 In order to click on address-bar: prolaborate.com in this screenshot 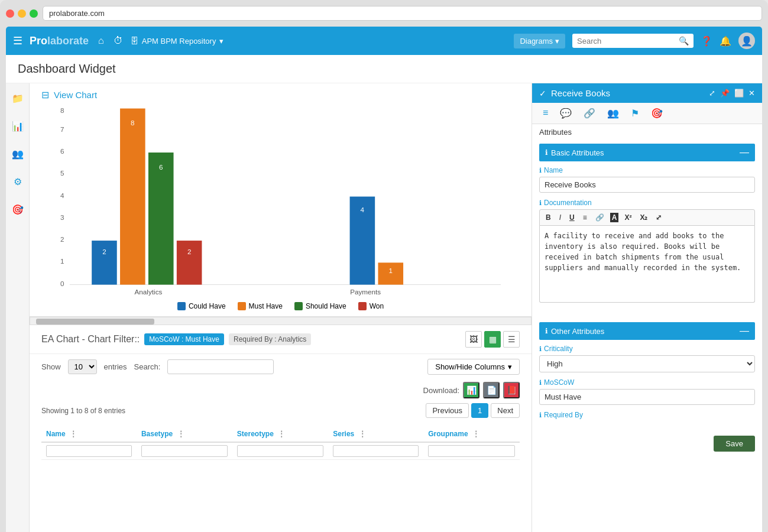, I will do `click(402, 13)`.